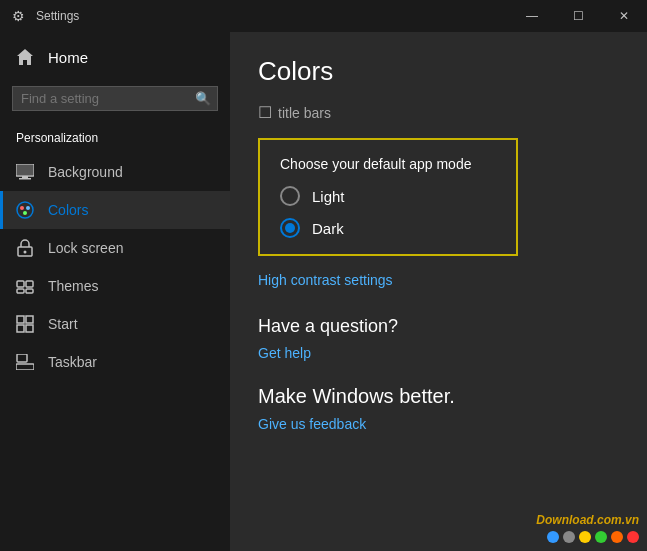 The height and width of the screenshot is (551, 647). I want to click on start-icon, so click(25, 324).